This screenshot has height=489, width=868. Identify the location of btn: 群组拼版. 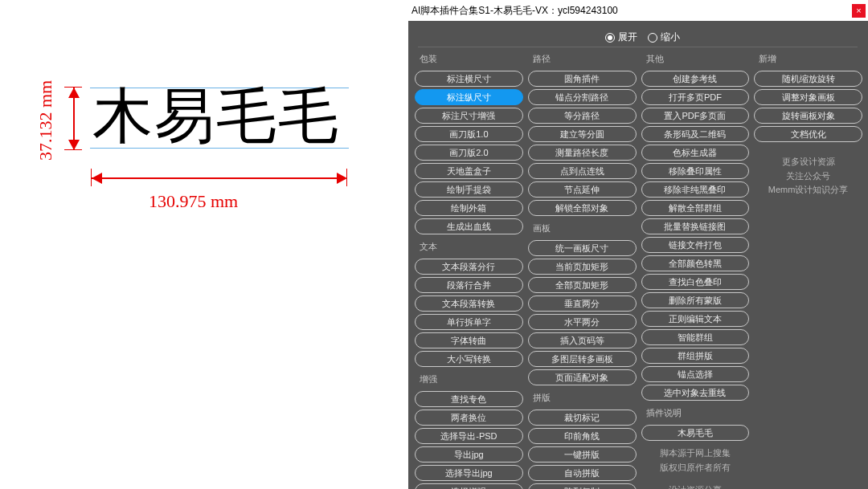
(696, 356).